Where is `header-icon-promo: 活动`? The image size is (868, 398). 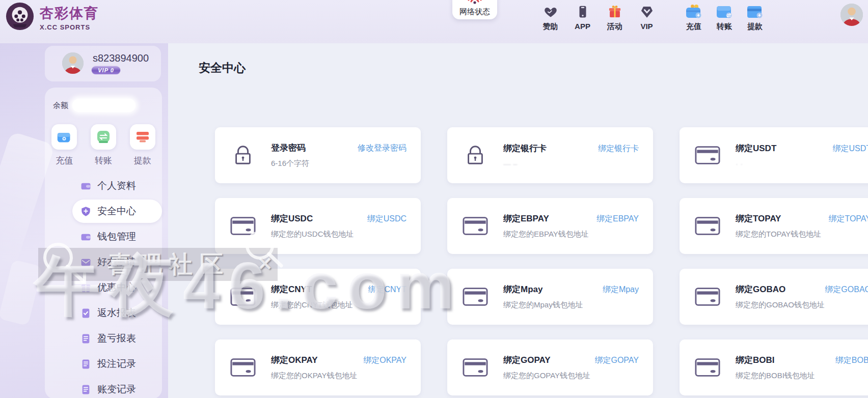
header-icon-promo: 活动 is located at coordinates (614, 17).